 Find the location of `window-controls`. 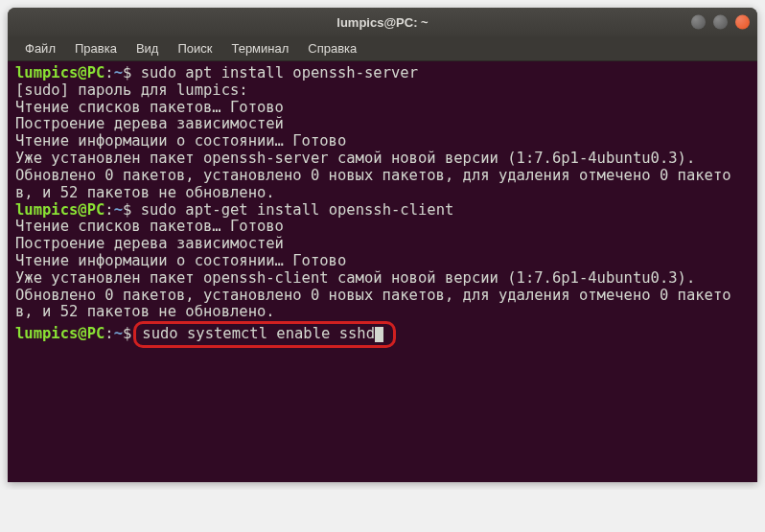

window-controls is located at coordinates (721, 23).